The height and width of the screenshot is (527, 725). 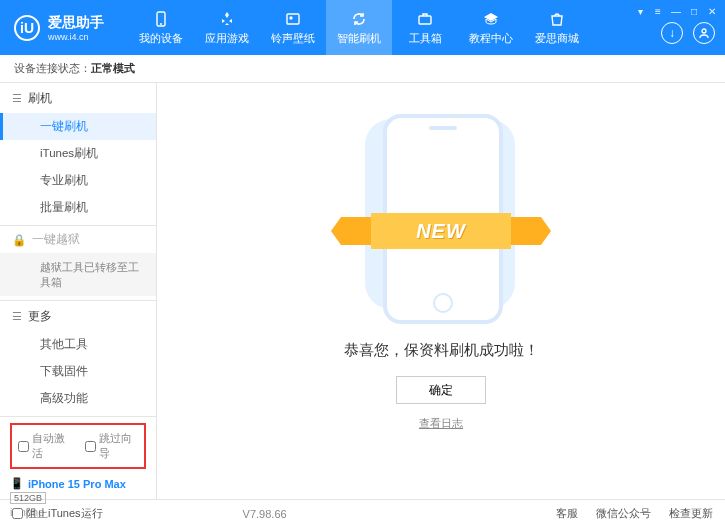 I want to click on sidebar-item-advanced: 高级功能, so click(x=78, y=398).